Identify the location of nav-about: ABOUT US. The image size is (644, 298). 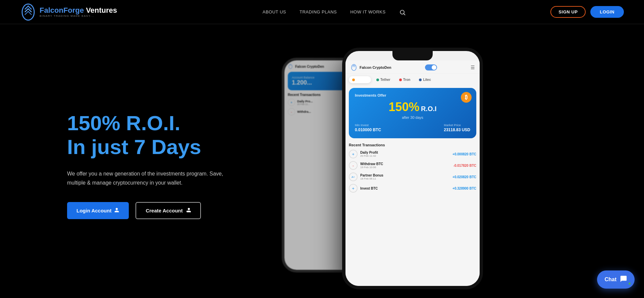
(274, 12).